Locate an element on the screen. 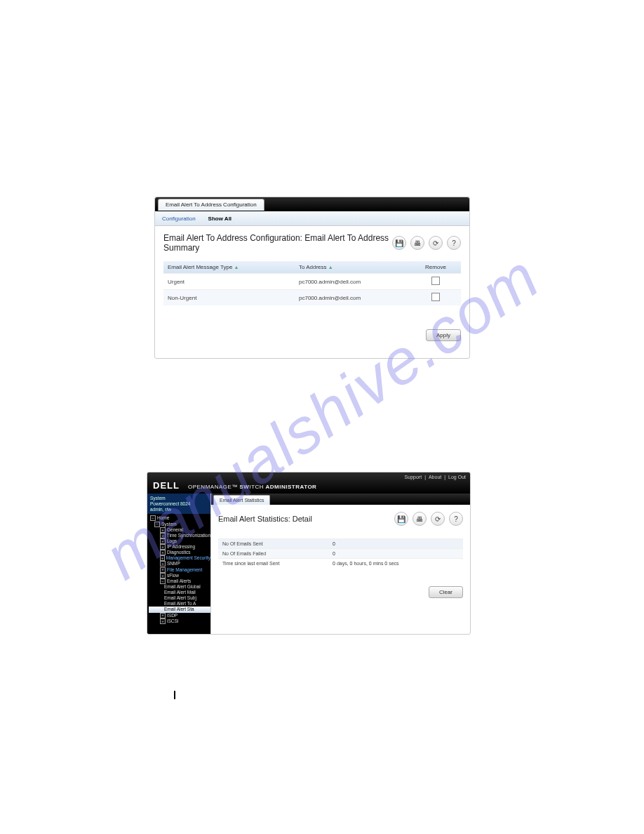 The height and width of the screenshot is (834, 644). prod-admin: ADMINISTRATOR is located at coordinates (290, 487).